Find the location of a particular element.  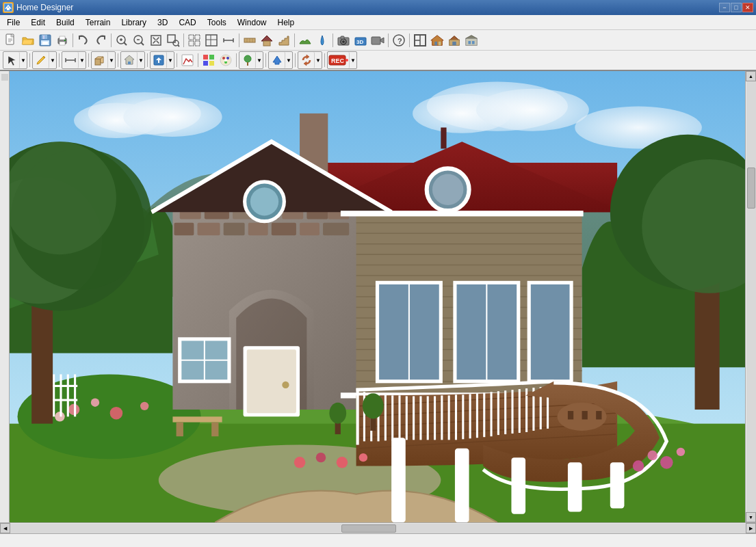

house-tool-dropdown: ▼ is located at coordinates (141, 60).